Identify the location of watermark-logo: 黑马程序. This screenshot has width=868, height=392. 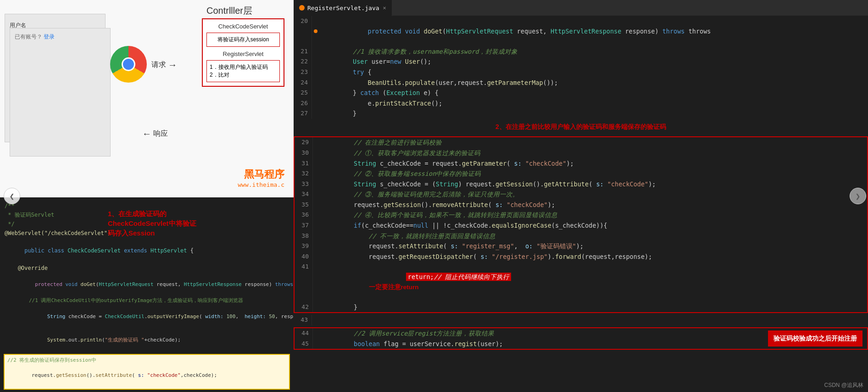
(261, 174).